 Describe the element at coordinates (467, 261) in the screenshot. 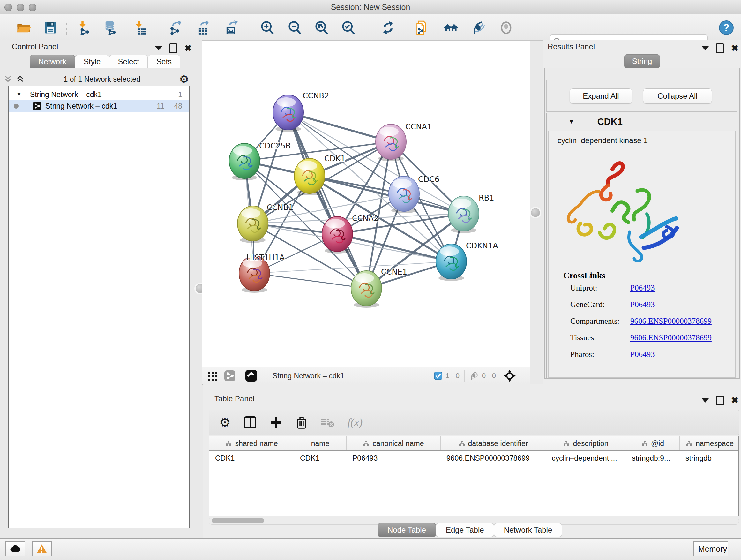

I see `network-node-cdkn1a: CDKN1A` at that location.